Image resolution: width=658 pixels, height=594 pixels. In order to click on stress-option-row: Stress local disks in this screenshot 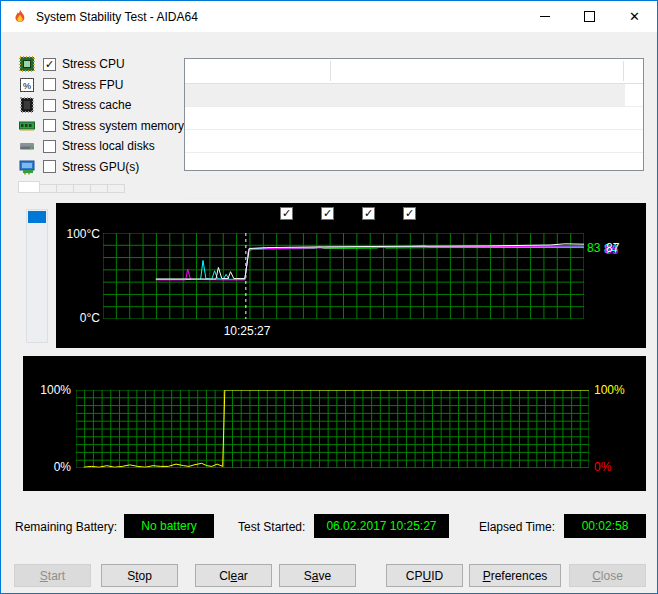, I will do `click(102, 146)`.